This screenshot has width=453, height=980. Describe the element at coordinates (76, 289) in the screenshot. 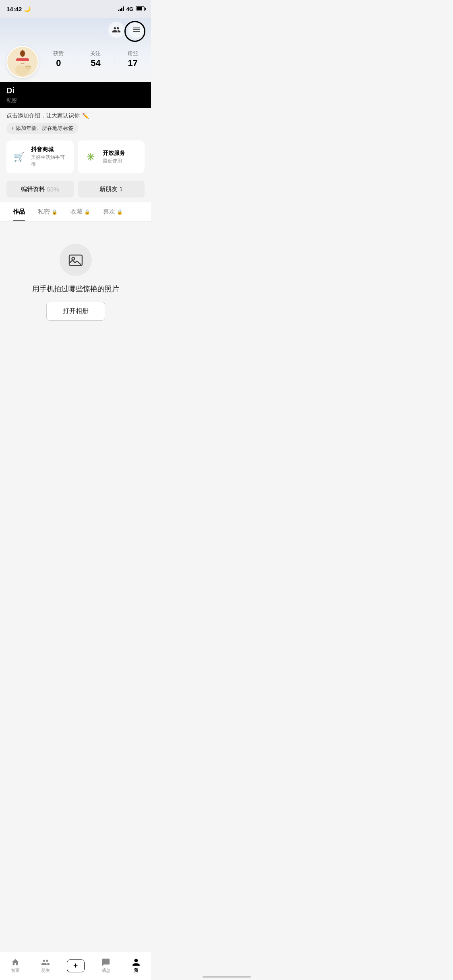

I see `empty-text: 用手机拍过哪些惊艳的照片` at that location.